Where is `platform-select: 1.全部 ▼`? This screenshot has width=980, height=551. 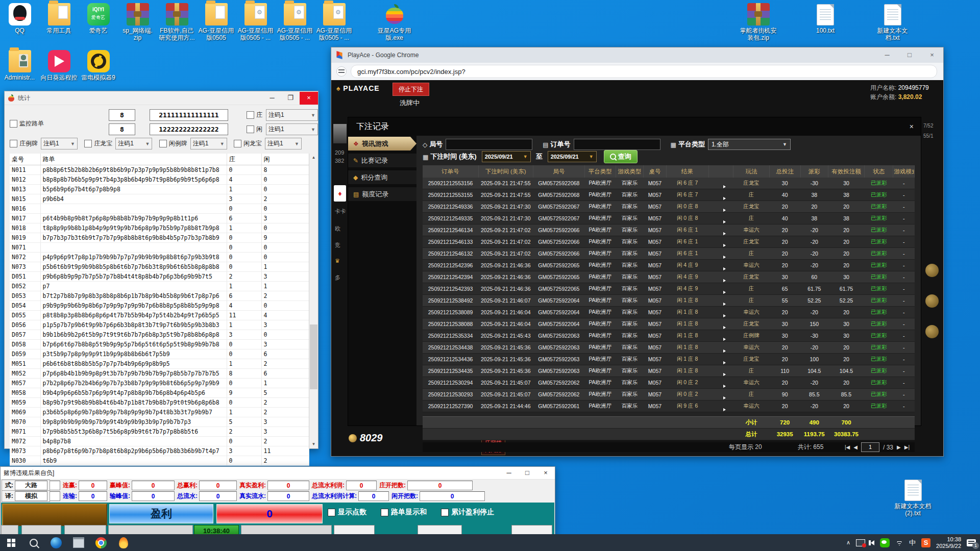
platform-select: 1.全部 ▼ is located at coordinates (749, 144).